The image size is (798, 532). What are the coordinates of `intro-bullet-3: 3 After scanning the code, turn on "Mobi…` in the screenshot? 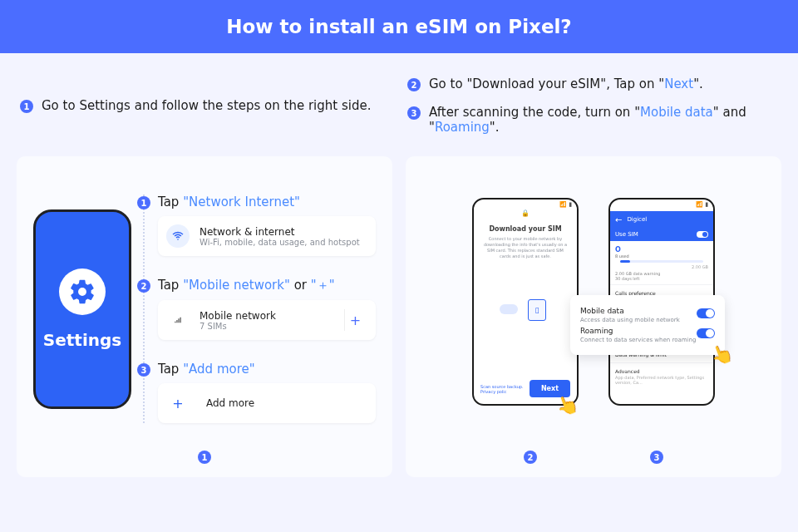 It's located at (593, 120).